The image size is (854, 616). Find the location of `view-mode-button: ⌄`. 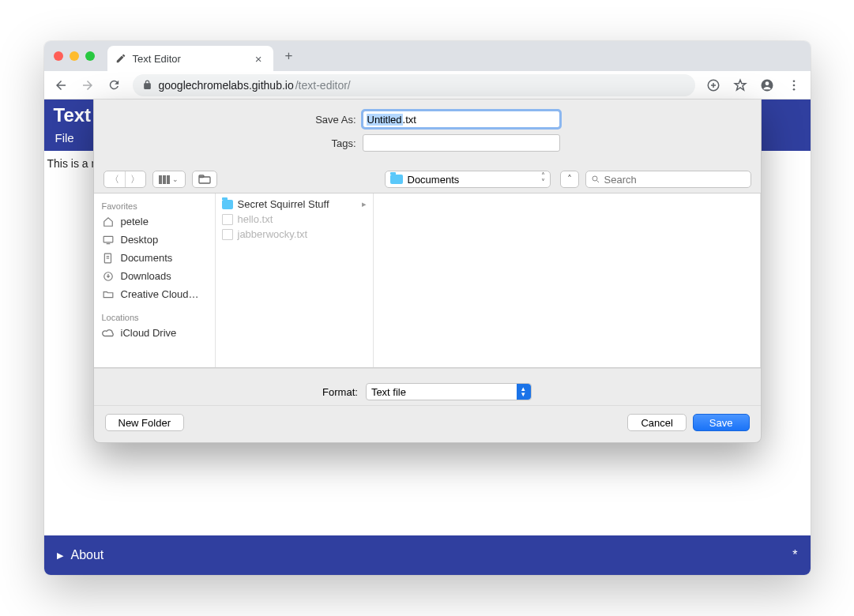

view-mode-button: ⌄ is located at coordinates (169, 179).